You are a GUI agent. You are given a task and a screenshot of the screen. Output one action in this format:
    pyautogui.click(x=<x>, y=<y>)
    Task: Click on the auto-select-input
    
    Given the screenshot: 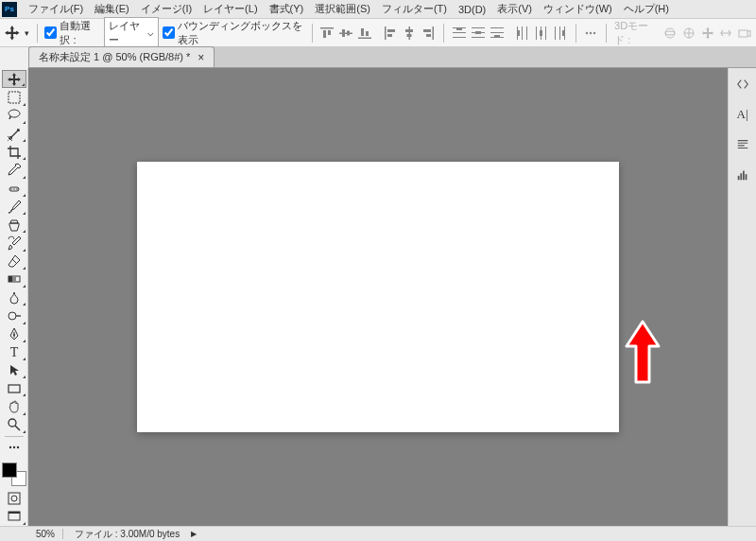 What is the action you would take?
    pyautogui.click(x=51, y=32)
    